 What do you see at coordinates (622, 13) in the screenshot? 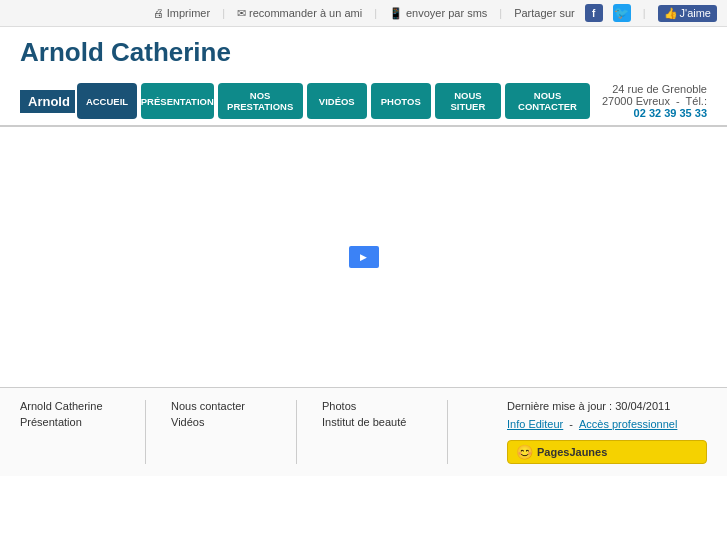
I see `twitter-icon: 🐦` at bounding box center [622, 13].